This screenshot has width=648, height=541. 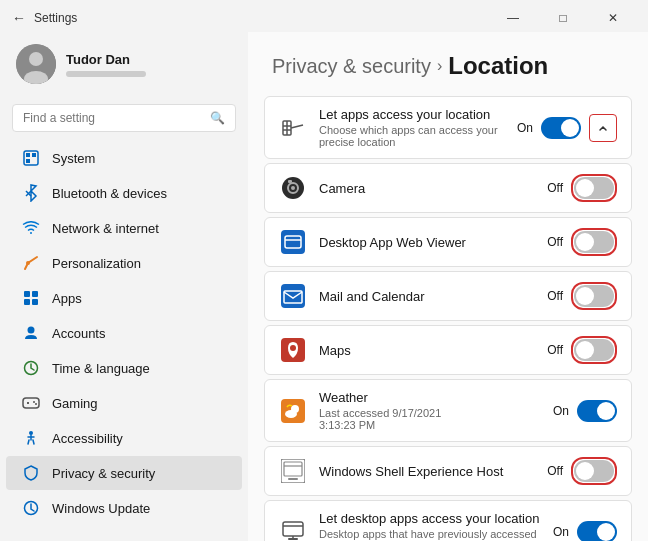 I want to click on setting-right-camera: Off, so click(x=582, y=188).